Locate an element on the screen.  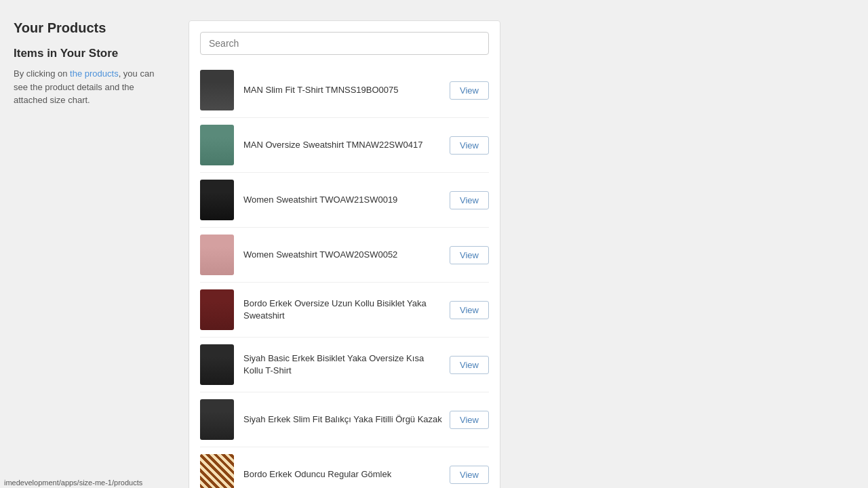
product-name: Women Sweatshirt TWOAW20SW0052 is located at coordinates (343, 255).